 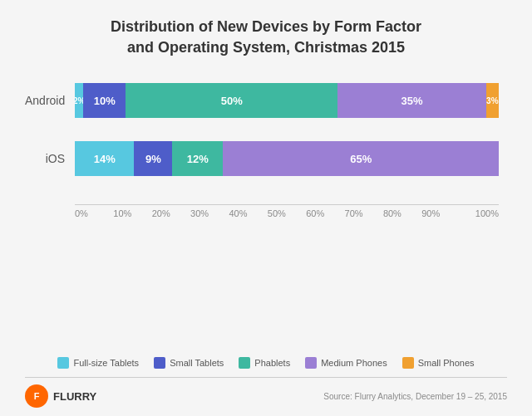 I want to click on bar-group-ios: iOS14%9%12%65%, so click(x=287, y=159).